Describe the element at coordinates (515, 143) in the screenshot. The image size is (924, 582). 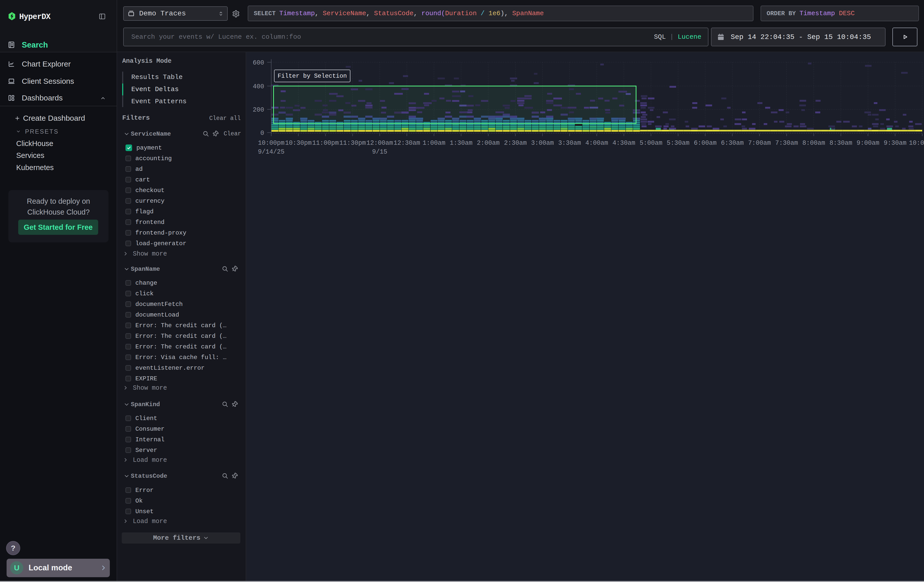
I see `svg-text: 2:30am` at that location.